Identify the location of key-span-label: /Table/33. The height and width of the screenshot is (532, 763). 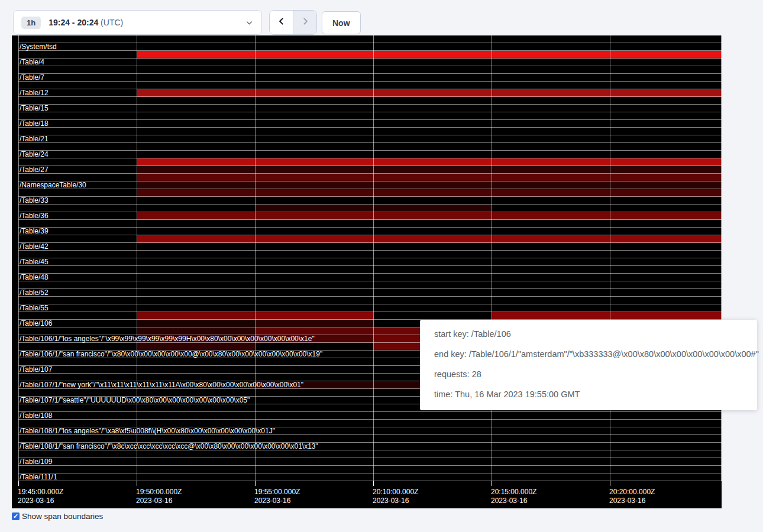
(34, 201).